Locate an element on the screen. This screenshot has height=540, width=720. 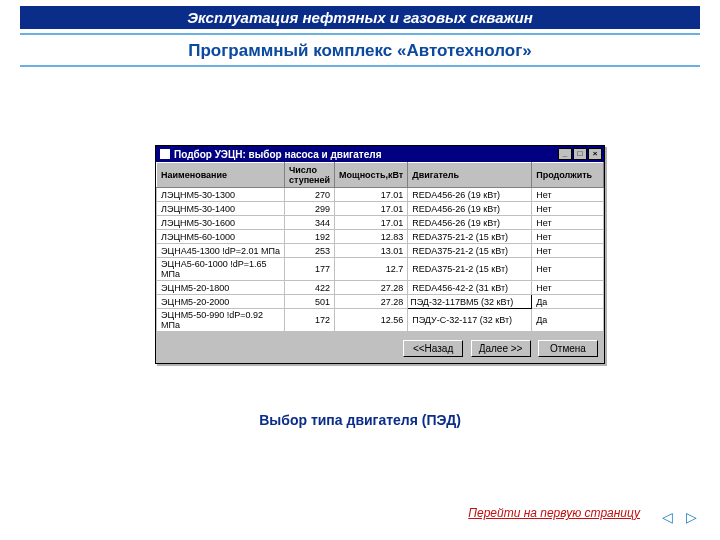
cell-name: ЛЭЦНМ5-30-1600 is located at coordinates (221, 223).